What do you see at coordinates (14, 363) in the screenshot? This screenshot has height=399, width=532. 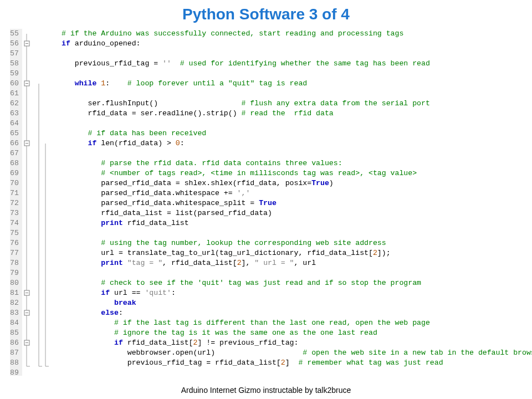 I see `line-number: 88` at bounding box center [14, 363].